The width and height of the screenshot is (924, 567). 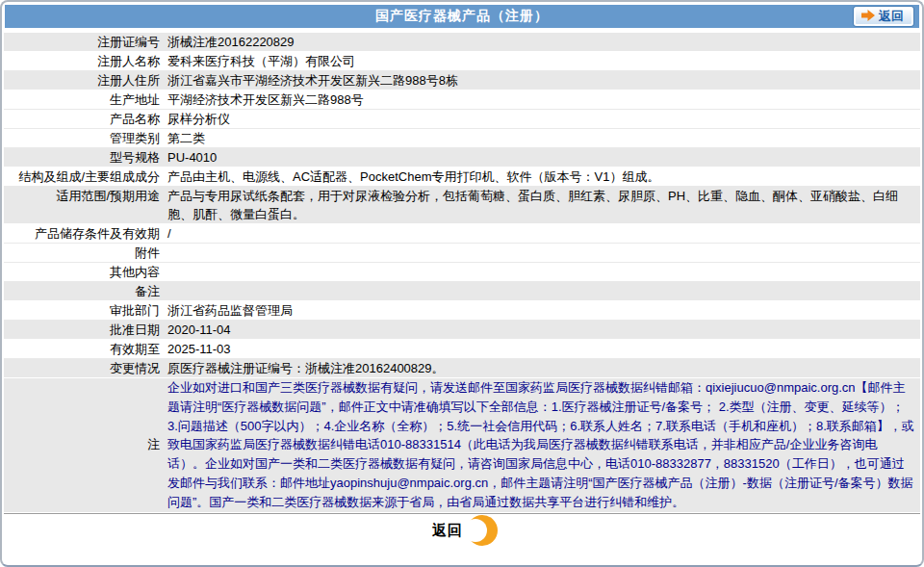 What do you see at coordinates (86, 205) in the screenshot?
I see `row-label: 适用范围/预期用途` at bounding box center [86, 205].